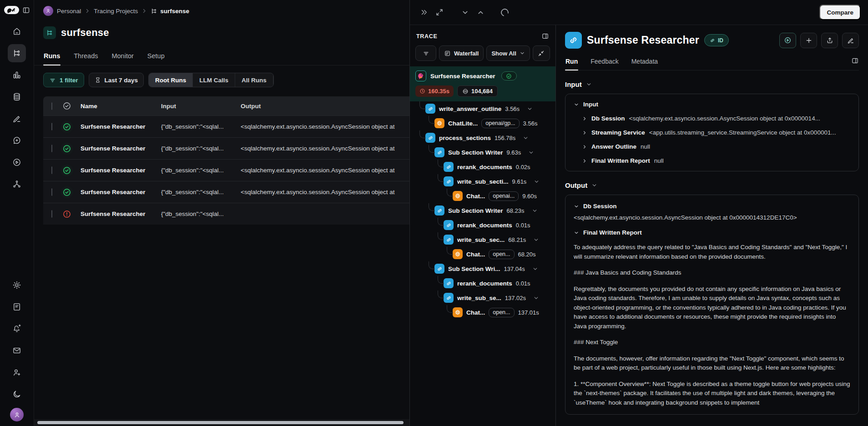 The width and height of the screenshot is (868, 426). I want to click on output-report-node: Final Written Report, so click(712, 233).